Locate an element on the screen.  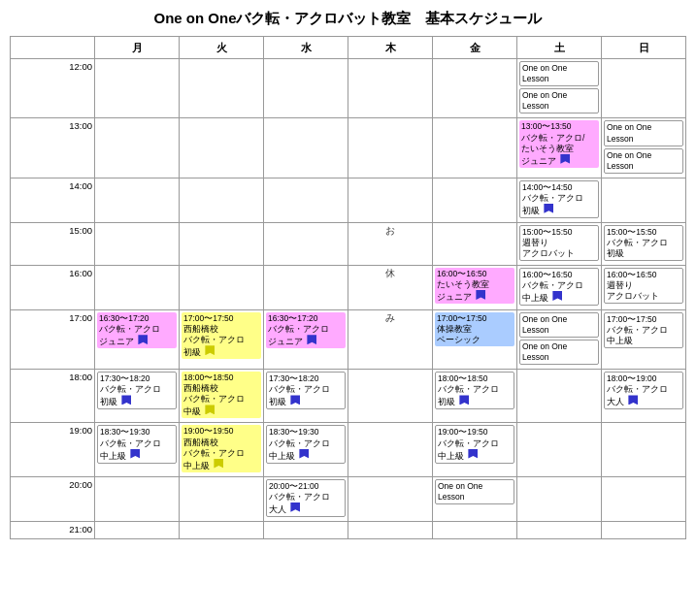
cell-sat-1500: 15:00〜15:50週替りアクロバット is located at coordinates (559, 243).